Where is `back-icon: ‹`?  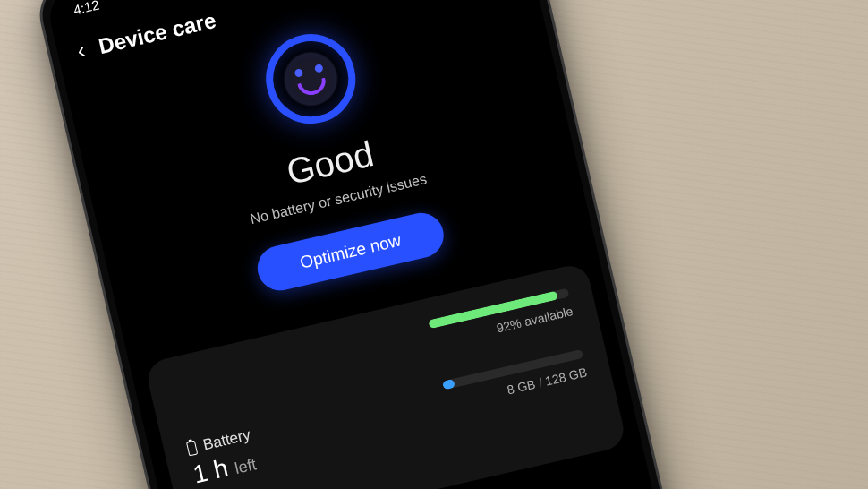 back-icon: ‹ is located at coordinates (81, 50).